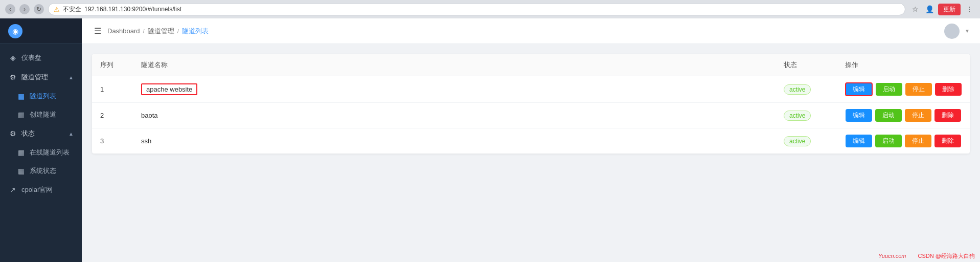  Describe the element at coordinates (957, 31) in the screenshot. I see `header-right: ▼` at that location.